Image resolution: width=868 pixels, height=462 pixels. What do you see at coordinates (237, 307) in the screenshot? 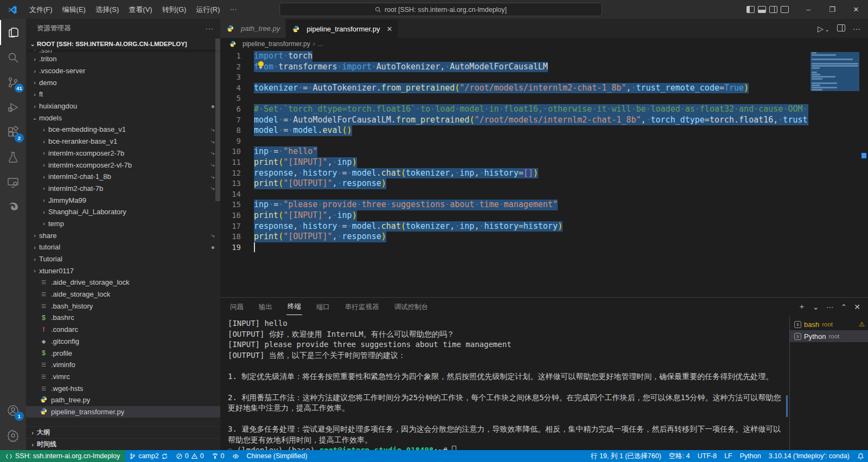
I see `panel-tab-problems: 问题` at bounding box center [237, 307].